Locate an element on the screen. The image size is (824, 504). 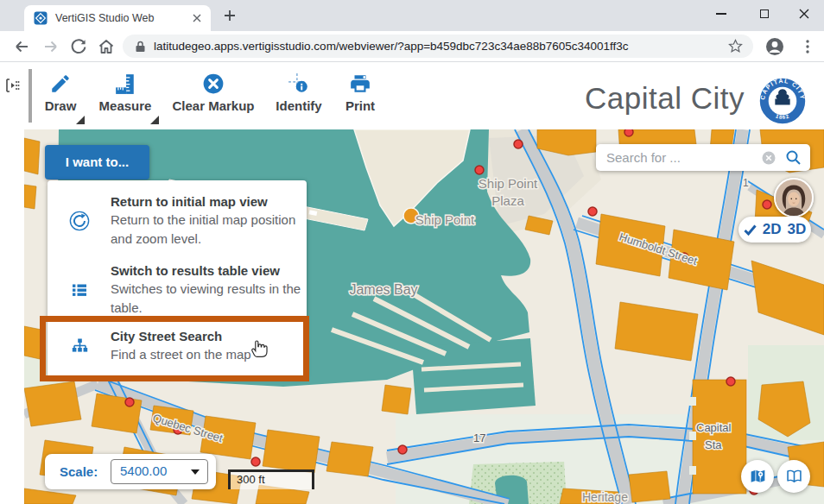
reset-view-icon is located at coordinates (79, 221).